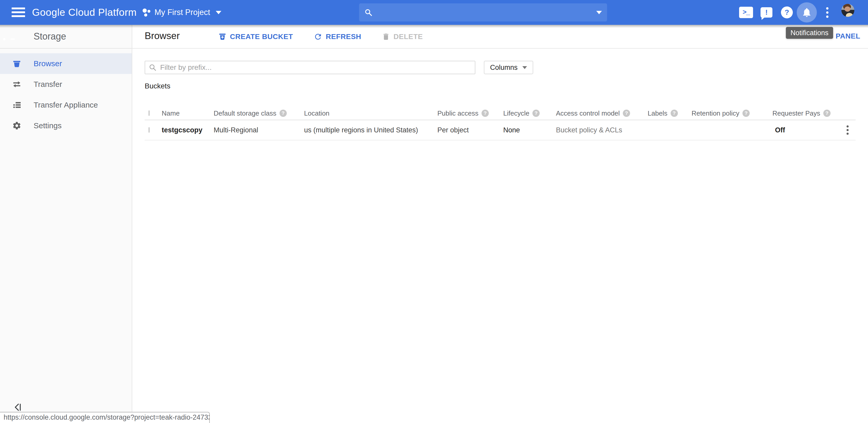 The height and width of the screenshot is (423, 868). I want to click on filter-row: Columns, so click(500, 67).